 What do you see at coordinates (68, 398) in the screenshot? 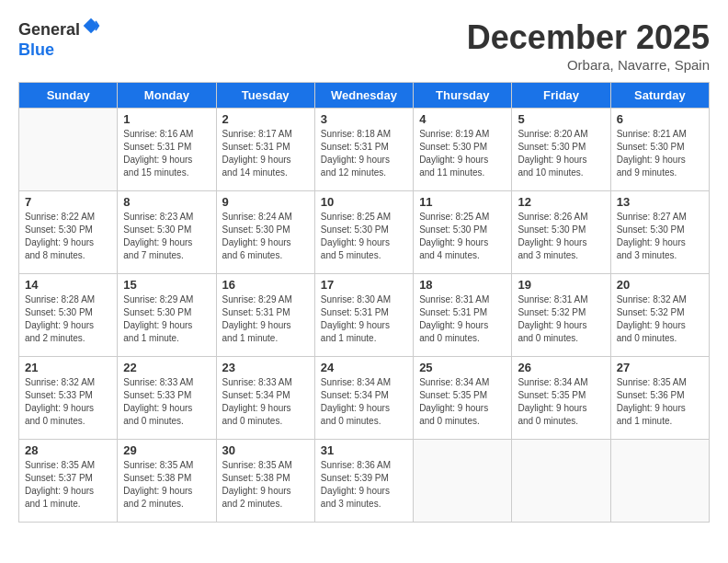
I see `calendar-cell: 21Sunrise: 8:32 AM Sunset: 5:33 PM Dayli…` at bounding box center [68, 398].